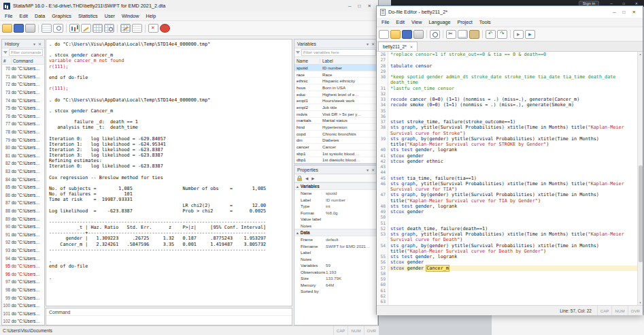  What do you see at coordinates (510, 274) in the screenshot?
I see `code-line: 58` at bounding box center [510, 274].